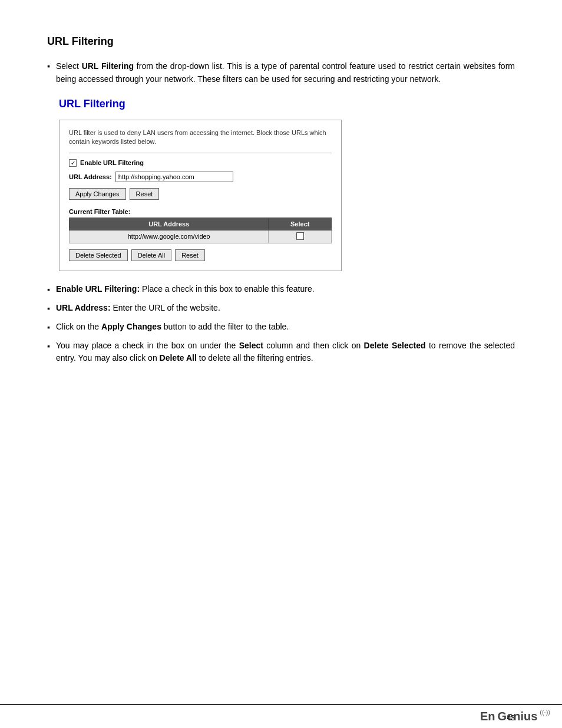 The image size is (562, 728). Describe the element at coordinates (169, 236) in the screenshot. I see `table-cell-url: http://www.google.com/video` at that location.